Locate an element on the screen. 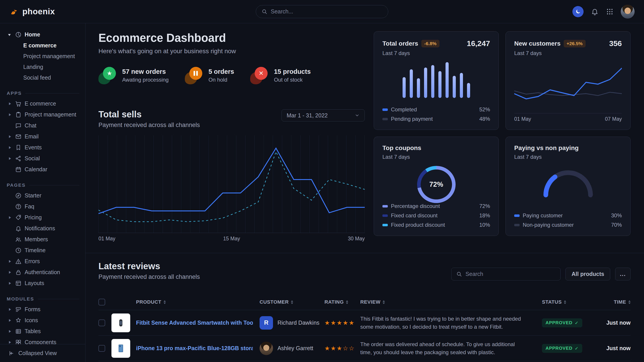 Image resolution: width=644 pixels, height=362 pixels. user-avatar is located at coordinates (628, 11).